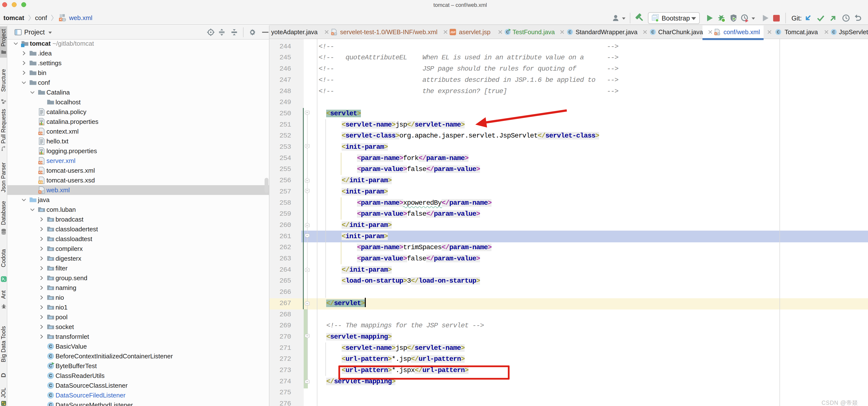  What do you see at coordinates (453, 32) in the screenshot?
I see `svg-text: JSP` at bounding box center [453, 32].